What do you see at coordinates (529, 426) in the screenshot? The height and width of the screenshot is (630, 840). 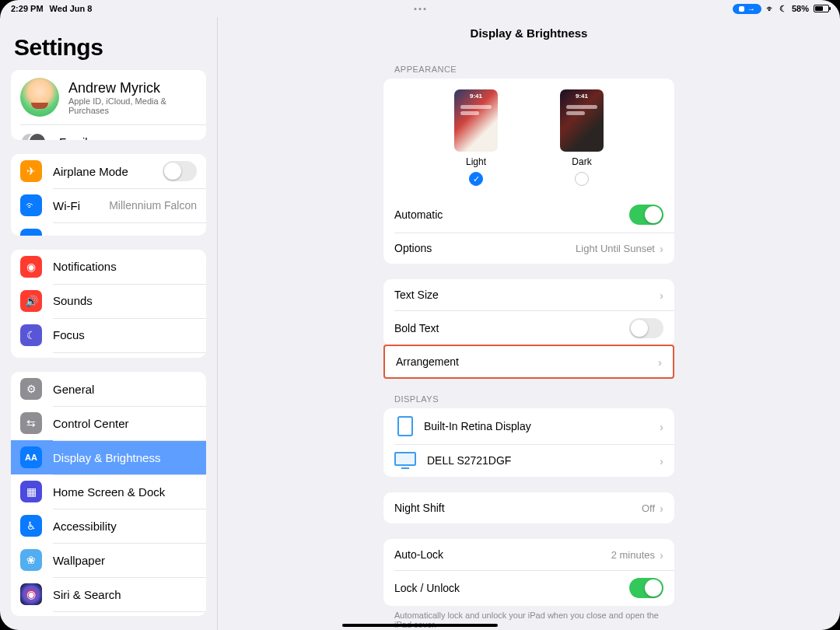 I see `builtin-display-row: Built-In Retina Display ›` at bounding box center [529, 426].